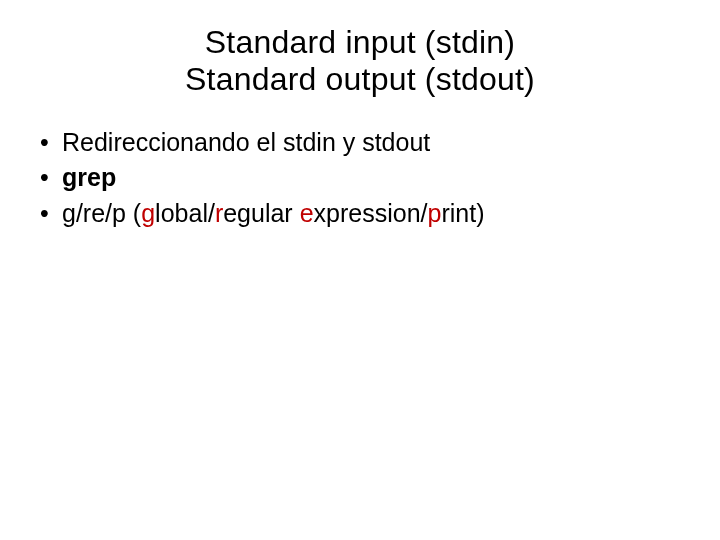 This screenshot has height=540, width=720. What do you see at coordinates (357, 214) in the screenshot?
I see `list-item: g/re/p (global/regular expression/print)` at bounding box center [357, 214].